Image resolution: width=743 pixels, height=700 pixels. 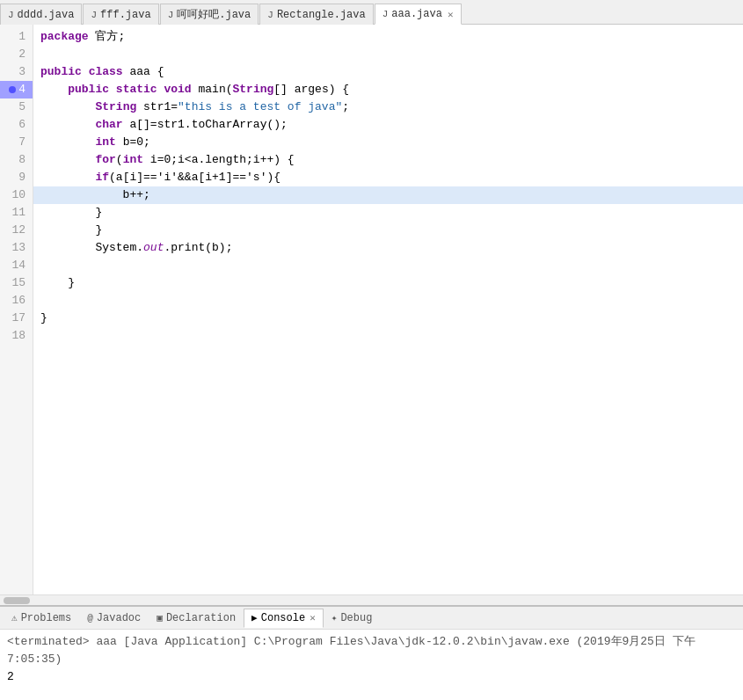 What do you see at coordinates (389, 72) in the screenshot?
I see `code-line-3: public class aaa {` at bounding box center [389, 72].